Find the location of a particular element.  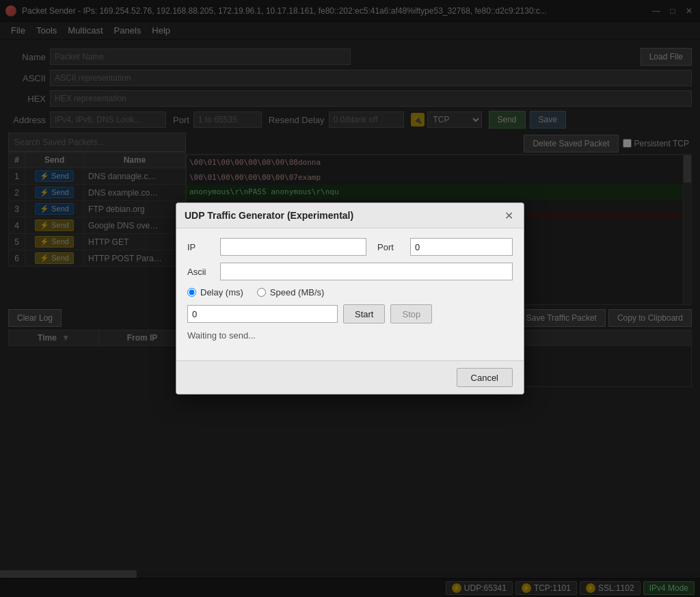

modal-footer: Cancel is located at coordinates (350, 377).